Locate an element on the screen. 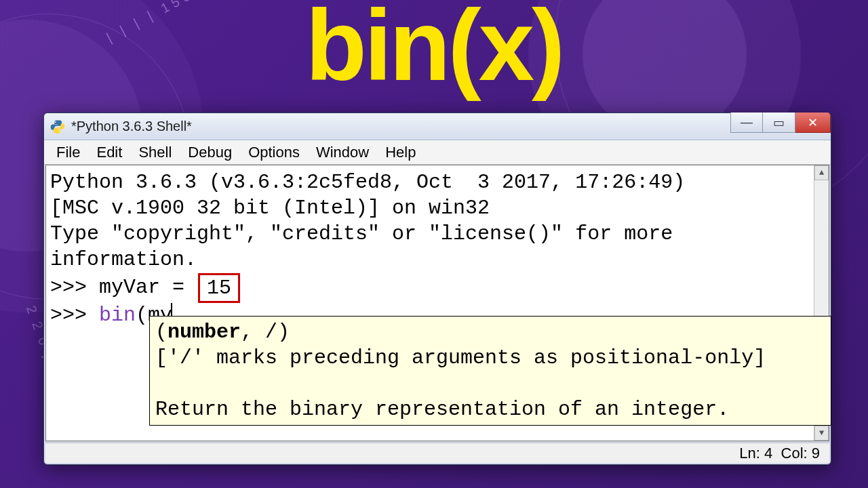 The width and height of the screenshot is (868, 488). status-line: Ln: 4 is located at coordinates (755, 453).